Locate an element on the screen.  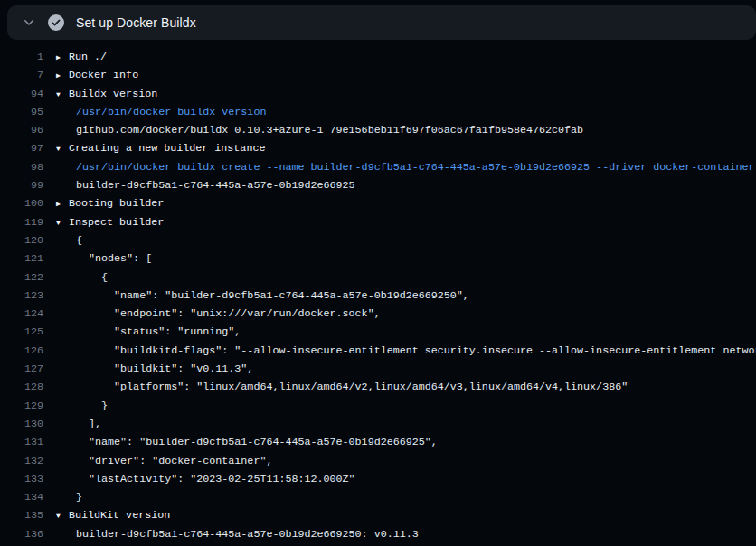
output-text: "lastActivity": "2023-02-25T11:58:12.000… is located at coordinates (215, 479).